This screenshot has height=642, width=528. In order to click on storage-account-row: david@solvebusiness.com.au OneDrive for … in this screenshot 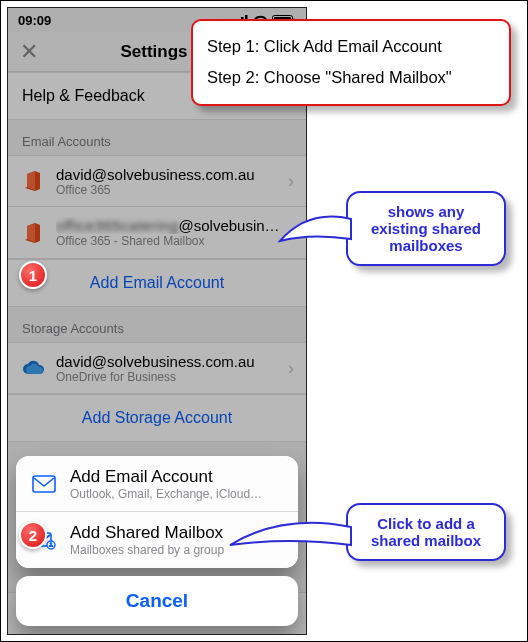, I will do `click(157, 368)`.